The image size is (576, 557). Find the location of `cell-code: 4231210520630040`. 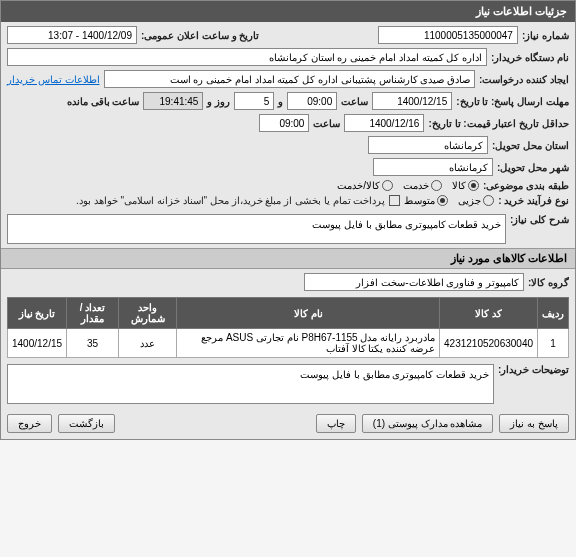

cell-code: 4231210520630040 is located at coordinates (489, 344).